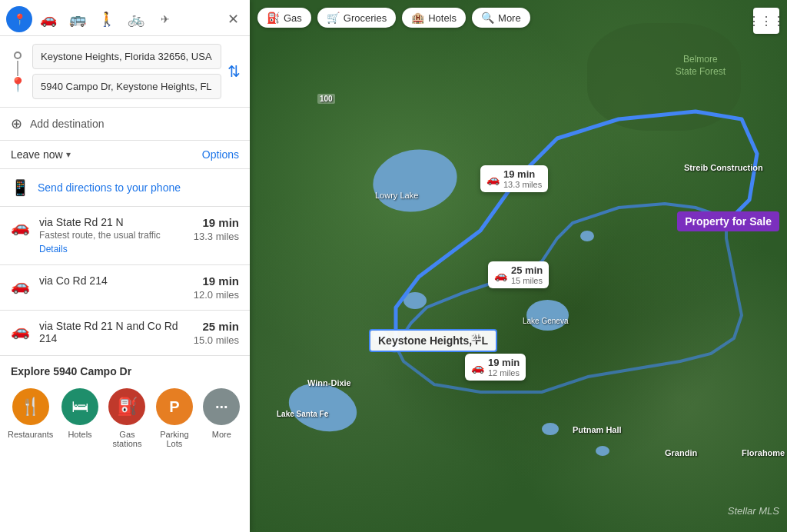 The width and height of the screenshot is (787, 532). Describe the element at coordinates (18, 55) in the screenshot. I see `origin-dot` at that location.